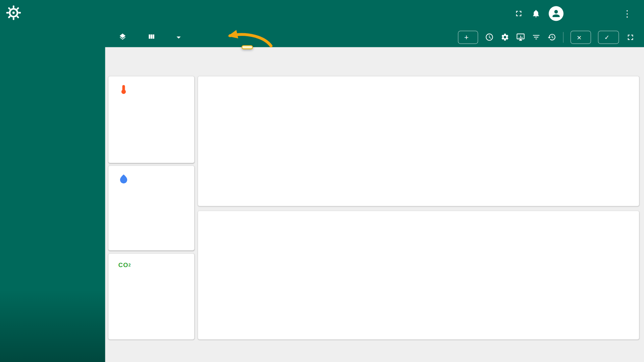  Describe the element at coordinates (468, 37) in the screenshot. I see `add-widget-button: +` at that location.